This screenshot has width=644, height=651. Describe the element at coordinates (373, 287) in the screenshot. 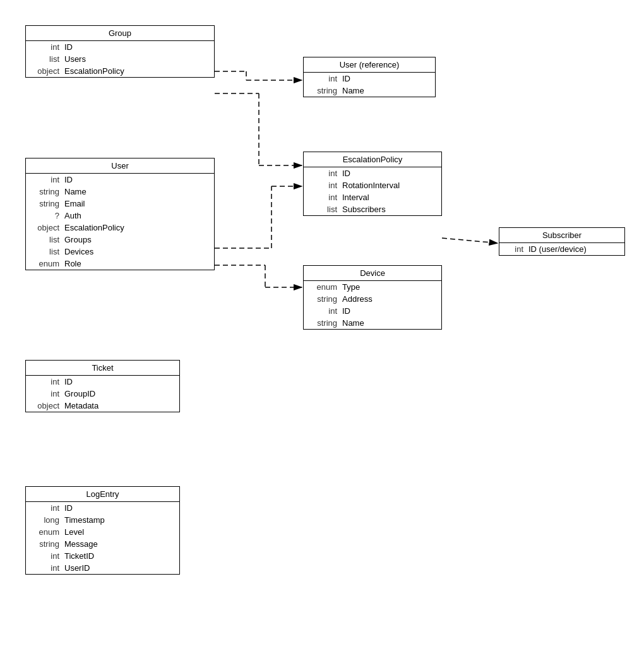

I see `table-row: enum Type` at that location.